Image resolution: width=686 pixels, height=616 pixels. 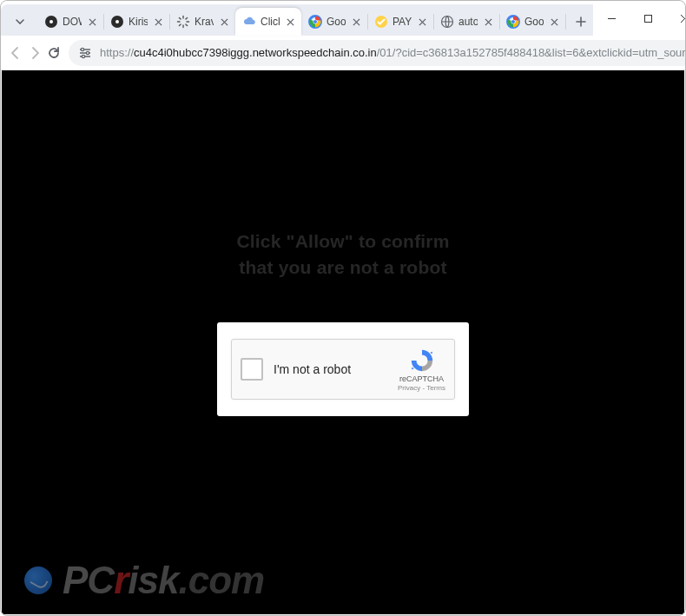 I want to click on address-bar: https://cu4c4i0hubcc7398iggg.networkspee…, so click(x=377, y=53).